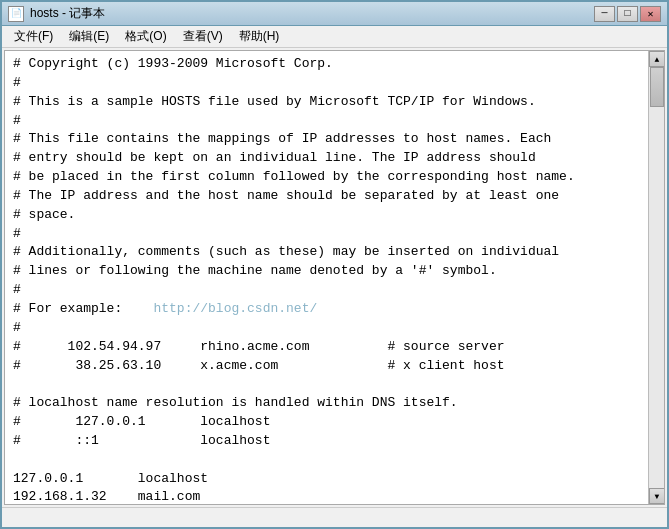 Image resolution: width=669 pixels, height=529 pixels. Describe the element at coordinates (657, 496) in the screenshot. I see `scroll-down-button: ▼` at that location.